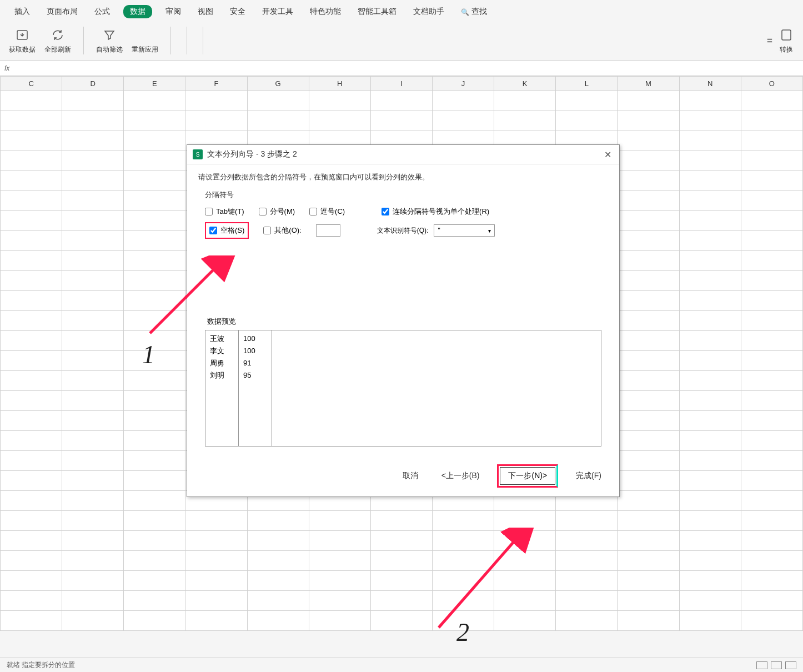  I want to click on preview-label: 数据预览, so click(408, 322).